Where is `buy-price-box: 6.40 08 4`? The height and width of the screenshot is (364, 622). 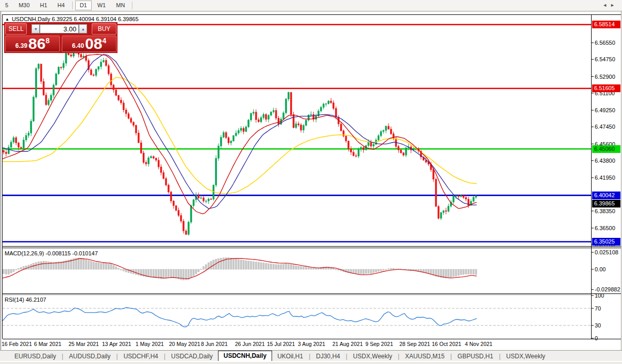 buy-price-box: 6.40 08 4 is located at coordinates (89, 44).